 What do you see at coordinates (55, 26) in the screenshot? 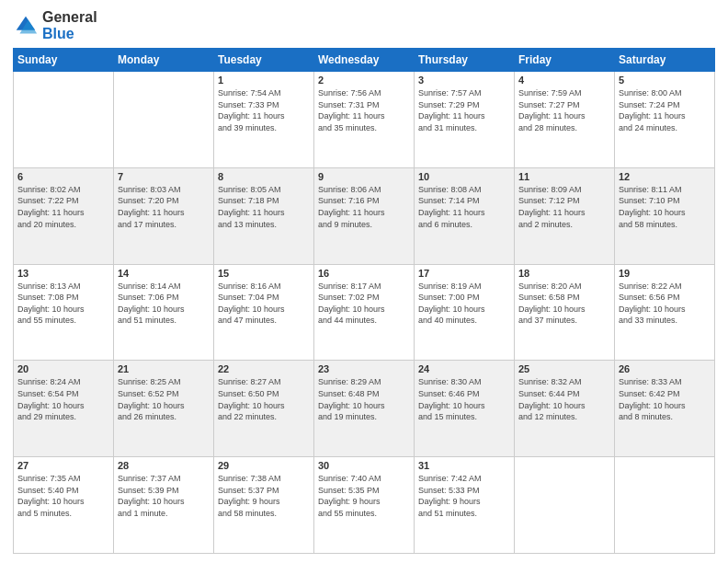
I see `logo: General Blue` at bounding box center [55, 26].